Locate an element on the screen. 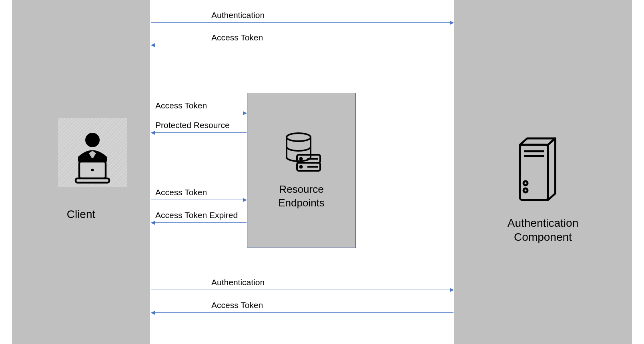 The image size is (644, 344). database-server-icon is located at coordinates (301, 153).